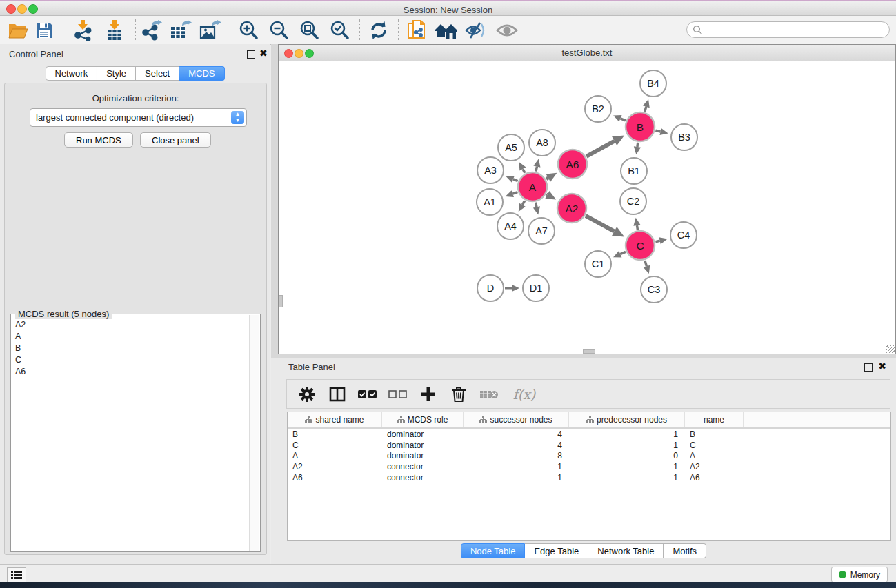 The height and width of the screenshot is (588, 896). What do you see at coordinates (537, 205) in the screenshot?
I see `graph-edge-A-A7` at bounding box center [537, 205].